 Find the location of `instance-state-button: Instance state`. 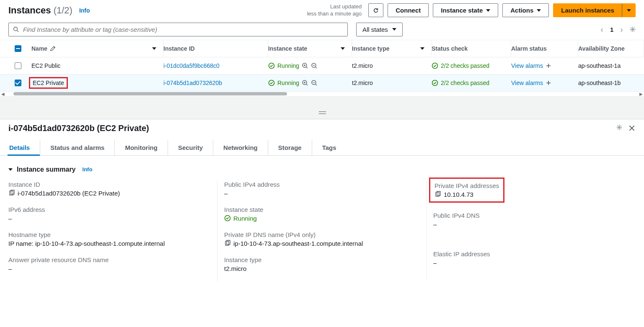

instance-state-button: Instance state is located at coordinates (466, 10).